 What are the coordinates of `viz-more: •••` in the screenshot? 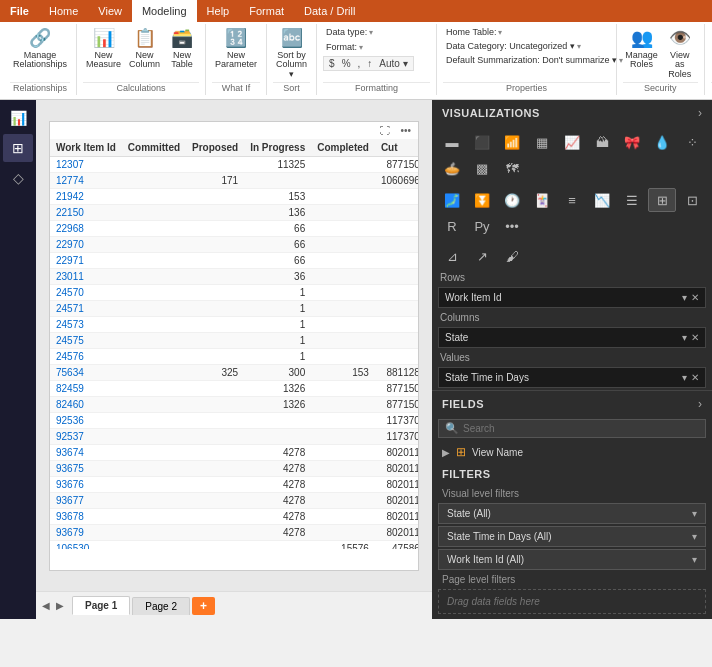 It's located at (512, 226).